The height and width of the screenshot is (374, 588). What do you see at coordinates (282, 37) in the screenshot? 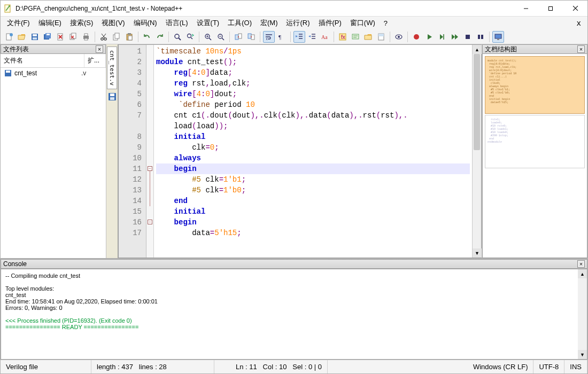
I see `show-button: ¶` at bounding box center [282, 37].